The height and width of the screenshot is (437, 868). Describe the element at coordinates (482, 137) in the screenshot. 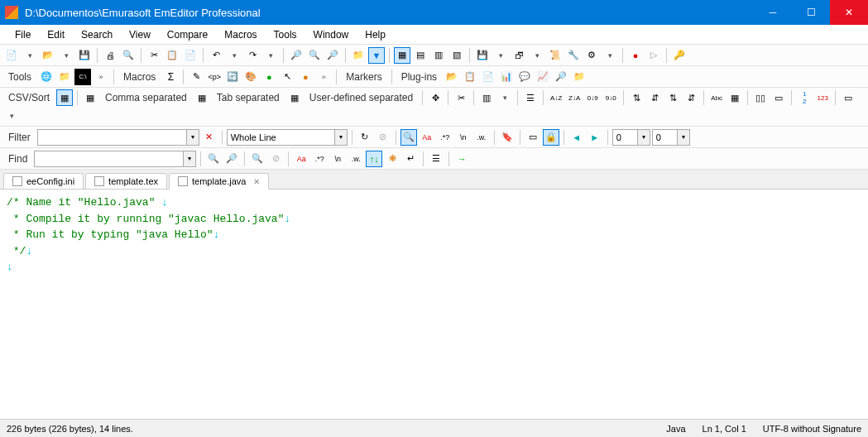

I see `word-icon: .w.` at that location.